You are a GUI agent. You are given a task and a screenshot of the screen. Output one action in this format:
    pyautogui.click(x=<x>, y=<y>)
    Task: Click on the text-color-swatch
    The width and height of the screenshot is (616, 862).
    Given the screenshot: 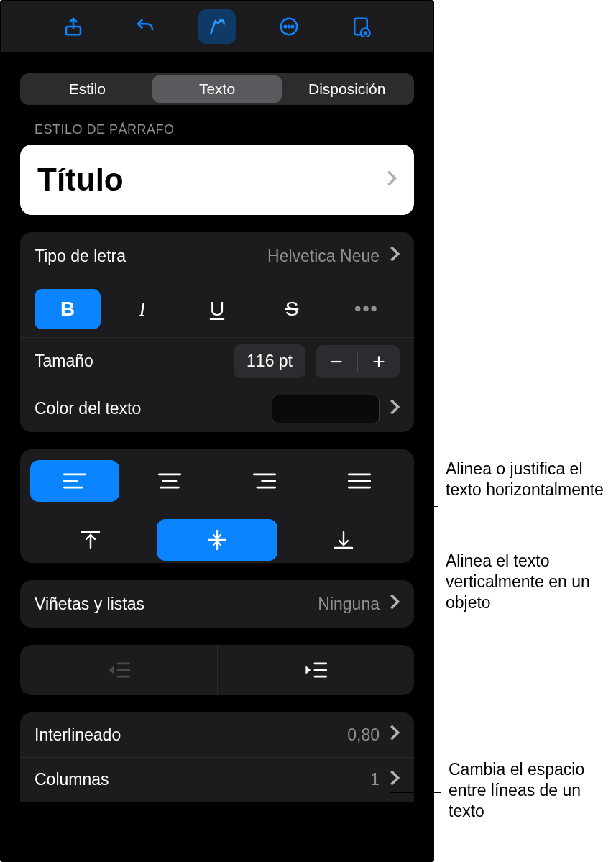 What is the action you would take?
    pyautogui.click(x=326, y=409)
    